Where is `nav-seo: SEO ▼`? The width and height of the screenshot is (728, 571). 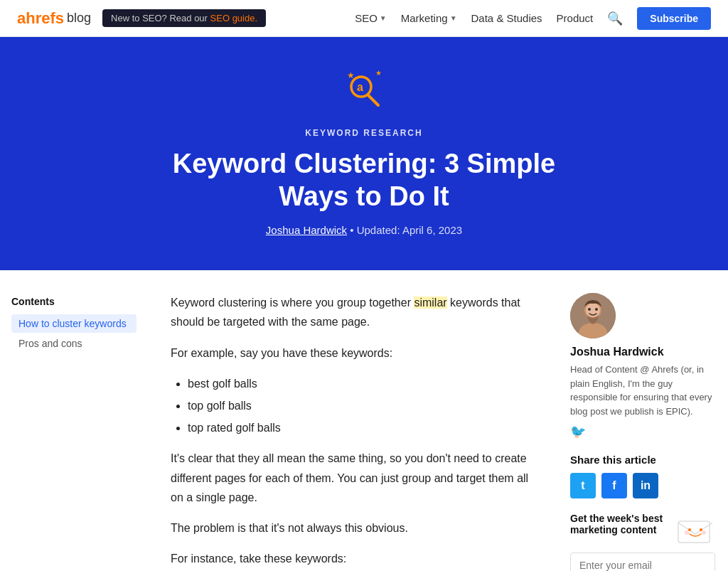 nav-seo: SEO ▼ is located at coordinates (371, 18).